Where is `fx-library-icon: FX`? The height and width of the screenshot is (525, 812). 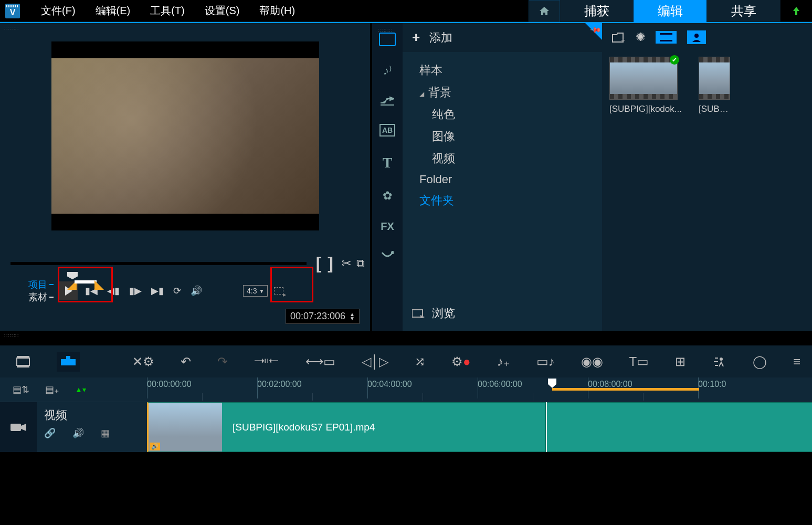 fx-library-icon: FX is located at coordinates (387, 227).